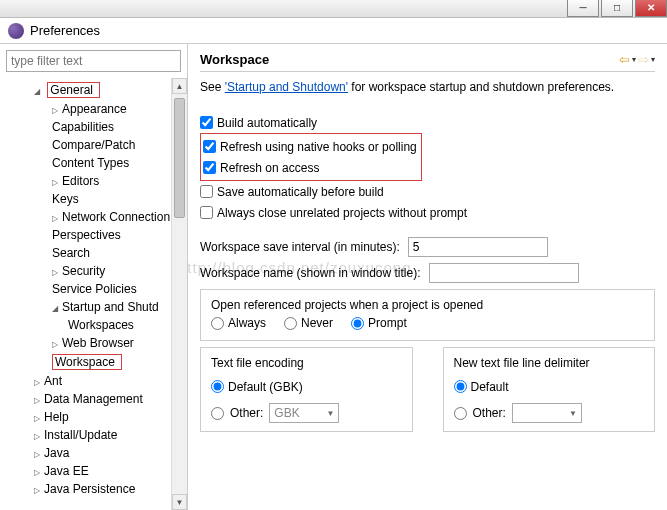 Image resolution: width=667 pixels, height=510 pixels. I want to click on highlight-box: Refresh using native hooks or polling Re…, so click(311, 157).